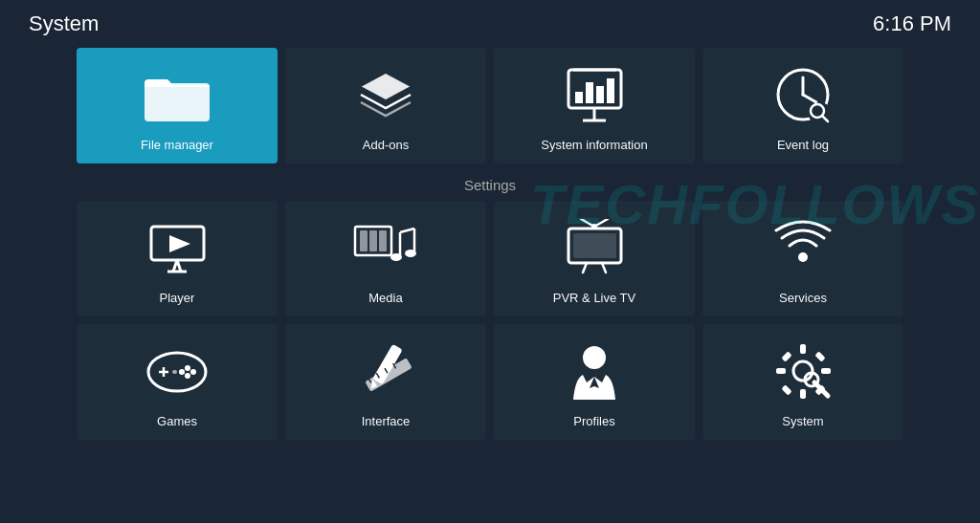  What do you see at coordinates (386, 258) in the screenshot?
I see `tile-media: Media` at bounding box center [386, 258].